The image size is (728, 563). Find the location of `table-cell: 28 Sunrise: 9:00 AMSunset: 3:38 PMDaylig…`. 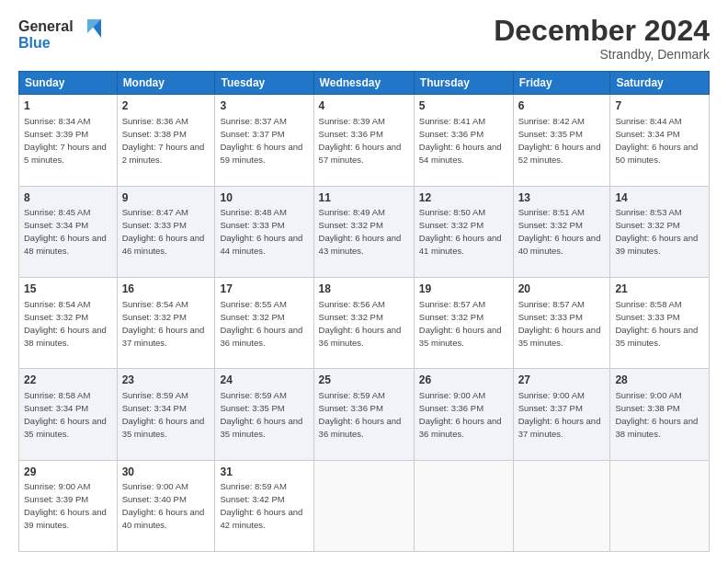

table-cell: 28 Sunrise: 9:00 AMSunset: 3:38 PMDaylig… is located at coordinates (660, 414).